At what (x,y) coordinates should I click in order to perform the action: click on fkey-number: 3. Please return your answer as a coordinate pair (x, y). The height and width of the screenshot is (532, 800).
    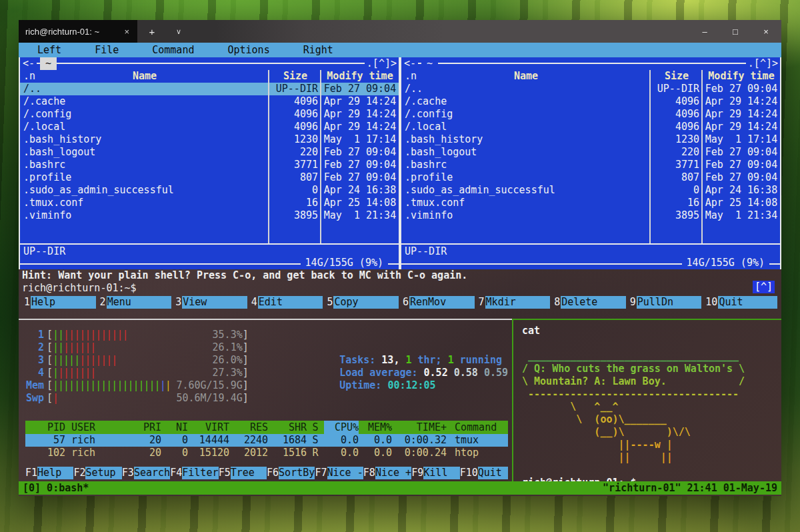
    Looking at the image, I should click on (179, 303).